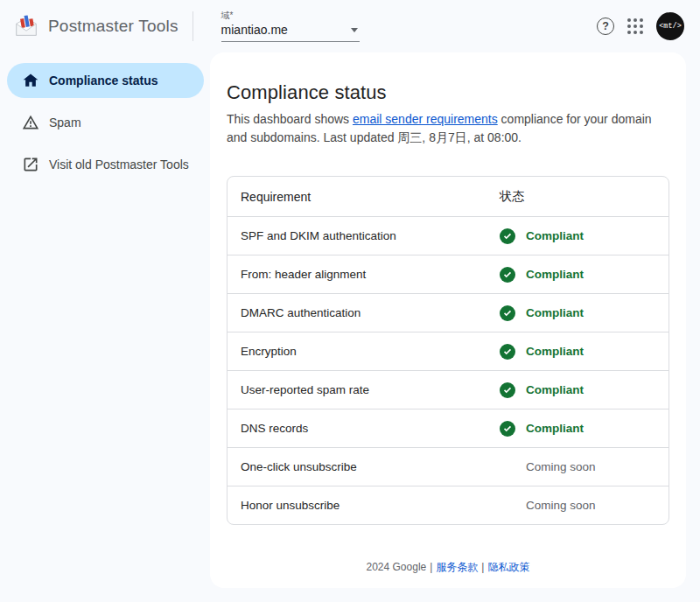  What do you see at coordinates (119, 164) in the screenshot?
I see `sidebar-item-label: Visit old Postmaster Tools` at bounding box center [119, 164].